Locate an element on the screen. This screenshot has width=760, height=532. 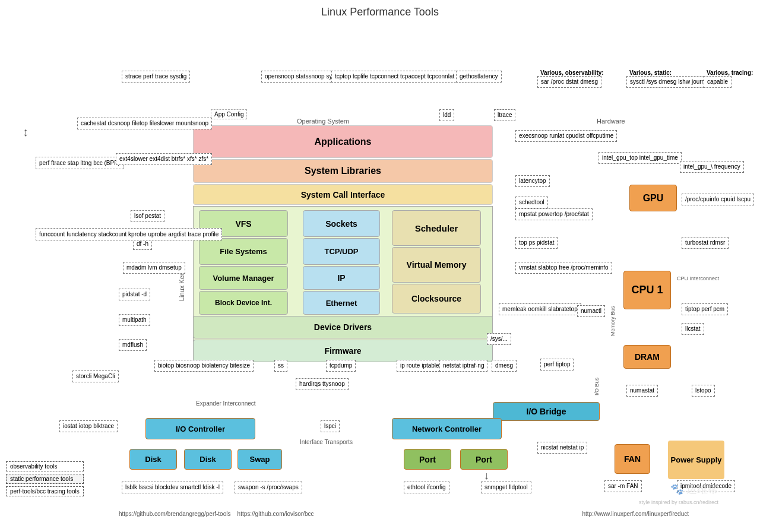
syslibs-label: System Libraries is located at coordinates (343, 171).